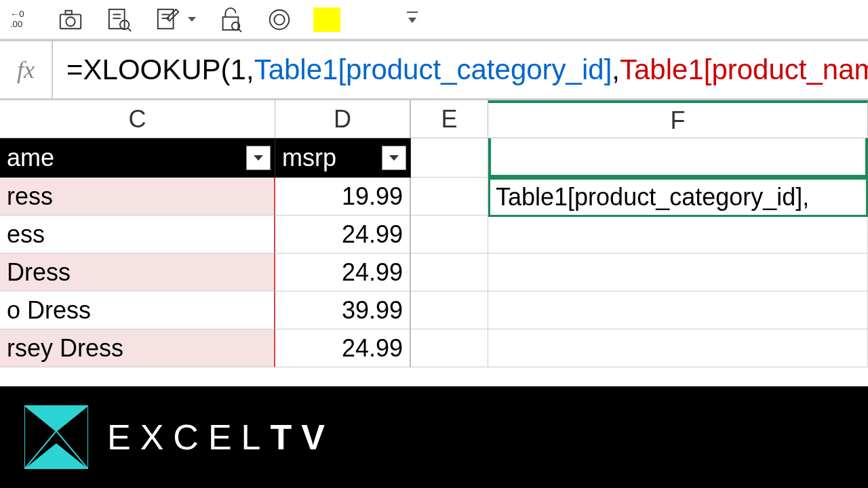 The width and height of the screenshot is (868, 488). I want to click on formula-text: =XLOOKUP(, so click(149, 70).